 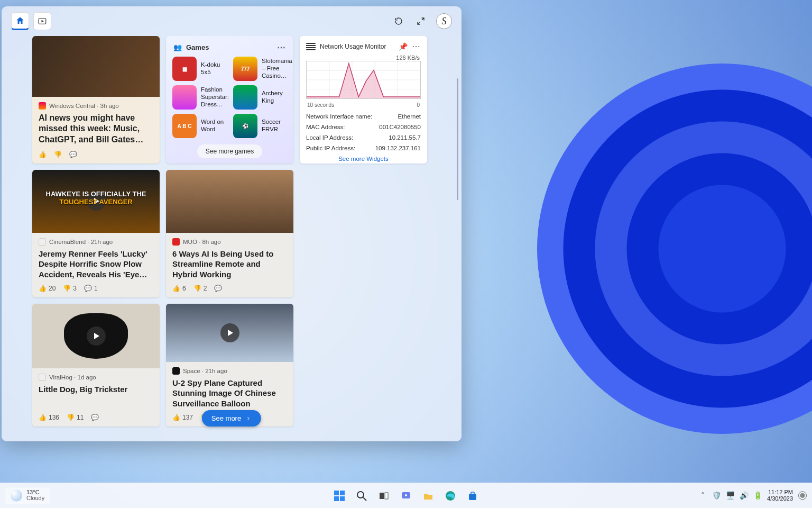 What do you see at coordinates (758, 496) in the screenshot?
I see `battery-icon: 🔋` at bounding box center [758, 496].